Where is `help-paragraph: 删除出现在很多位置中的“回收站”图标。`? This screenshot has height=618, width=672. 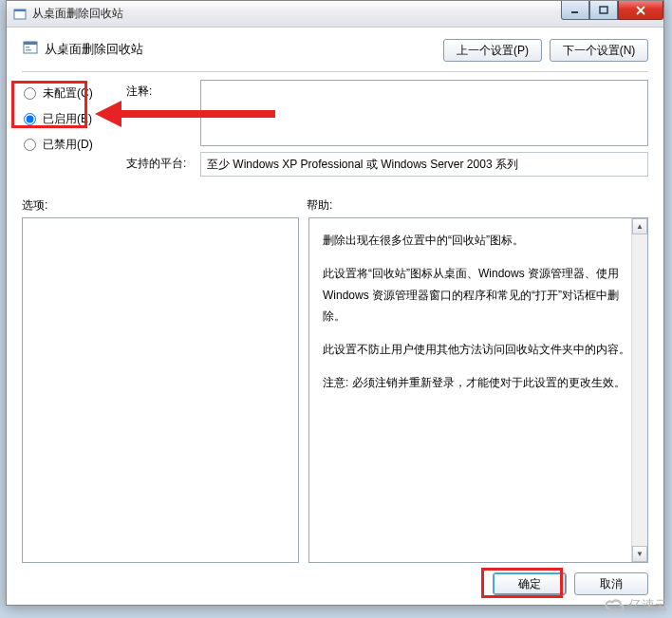
help-paragraph: 删除出现在很多位置中的“回收站”图标。 is located at coordinates (478, 241).